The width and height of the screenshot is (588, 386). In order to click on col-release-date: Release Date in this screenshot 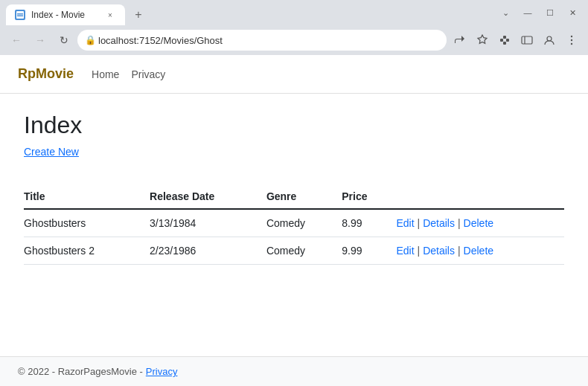, I will do `click(208, 196)`.